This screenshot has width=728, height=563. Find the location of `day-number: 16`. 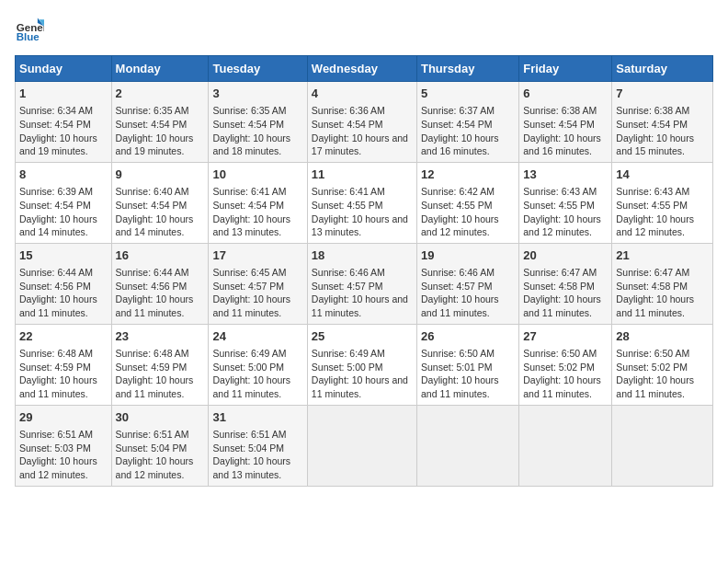

day-number: 16 is located at coordinates (160, 256).